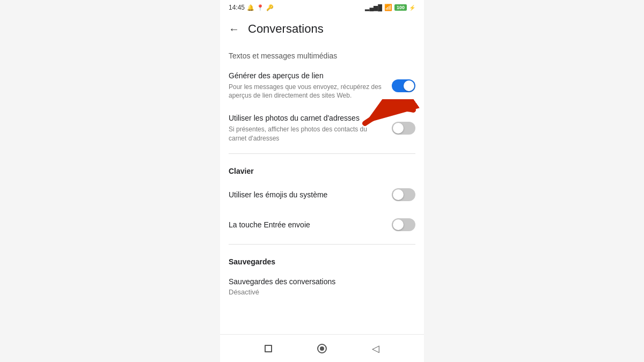 The image size is (644, 362). I want to click on nav-home-button, so click(322, 349).